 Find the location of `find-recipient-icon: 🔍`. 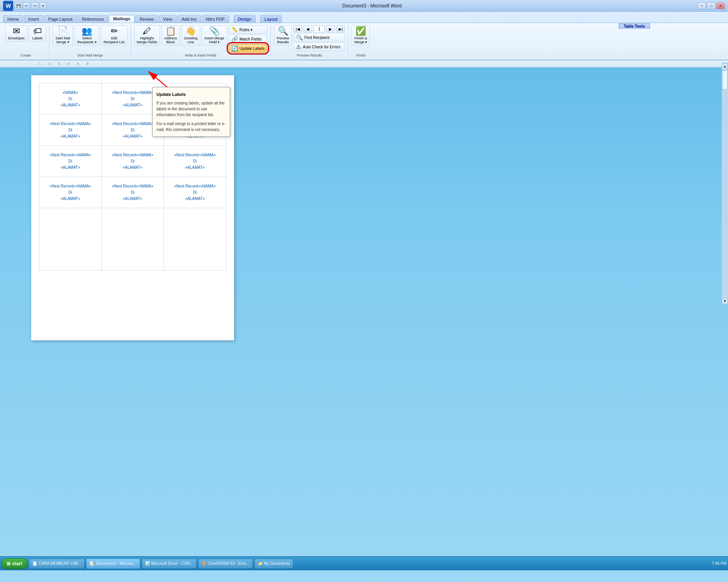

find-recipient-icon: 🔍 is located at coordinates (300, 37).